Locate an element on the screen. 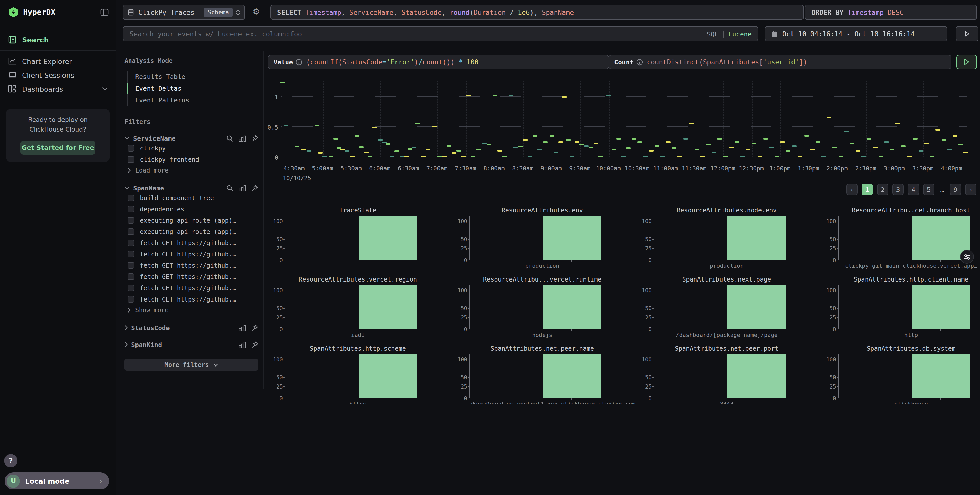 This screenshot has height=495, width=980. select-query-input: SELECT Timestamp, ServiceName, StatusCod… is located at coordinates (537, 12).